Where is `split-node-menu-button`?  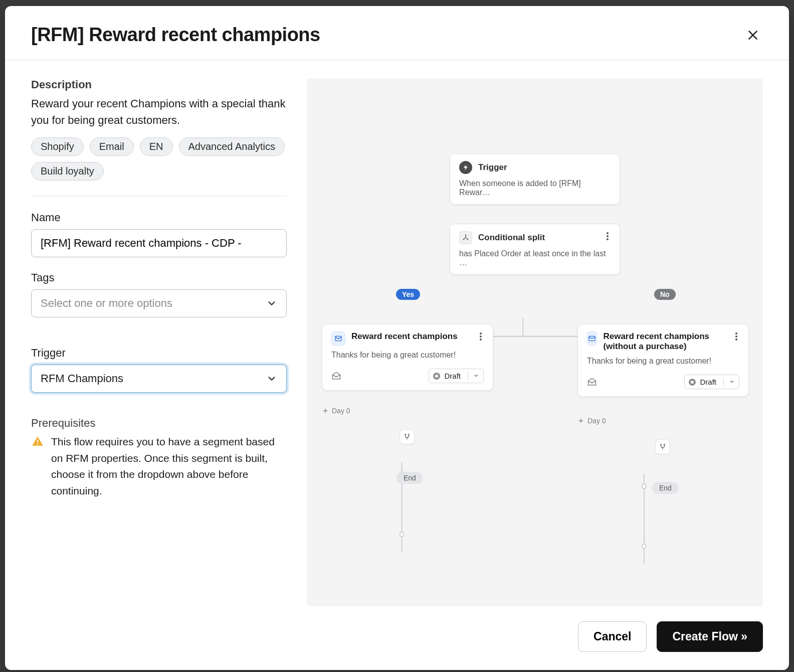
split-node-menu-button is located at coordinates (608, 236).